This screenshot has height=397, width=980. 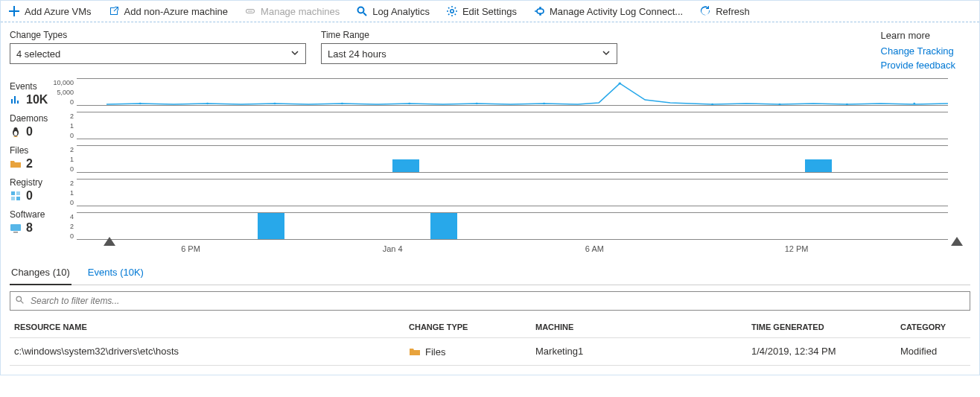 What do you see at coordinates (250, 11) in the screenshot?
I see `link-icon` at bounding box center [250, 11].